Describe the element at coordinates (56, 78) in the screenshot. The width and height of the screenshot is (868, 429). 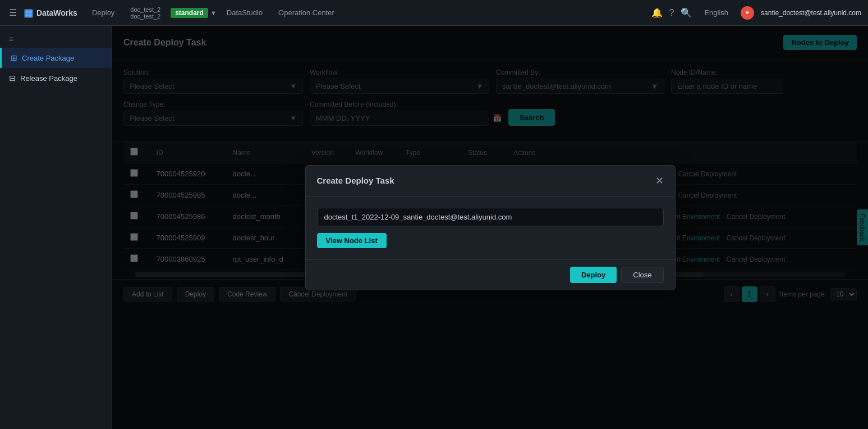
I see `sidebar-item-release-package: ⊟ Release Package` at that location.